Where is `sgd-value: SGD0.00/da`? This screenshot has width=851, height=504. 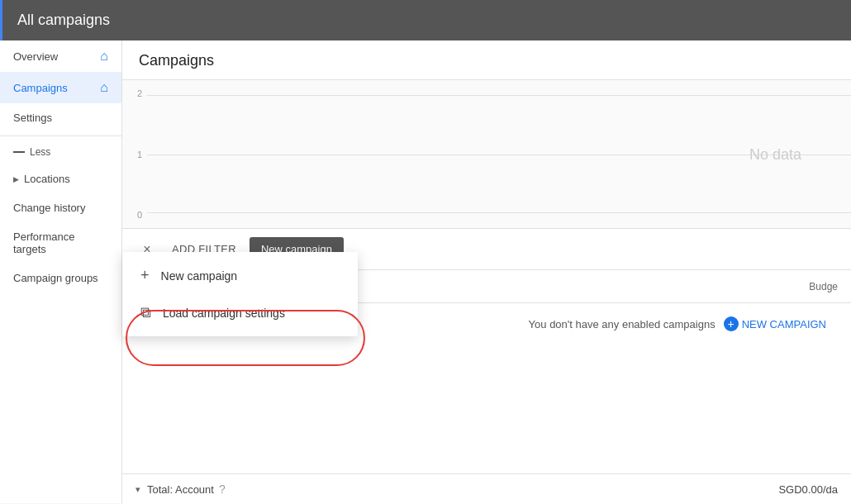 sgd-value: SGD0.00/da is located at coordinates (808, 489).